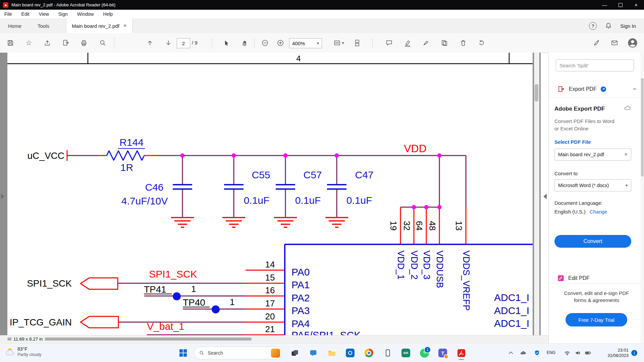 The height and width of the screenshot is (362, 644). Describe the element at coordinates (633, 43) in the screenshot. I see `account-avatar` at that location.